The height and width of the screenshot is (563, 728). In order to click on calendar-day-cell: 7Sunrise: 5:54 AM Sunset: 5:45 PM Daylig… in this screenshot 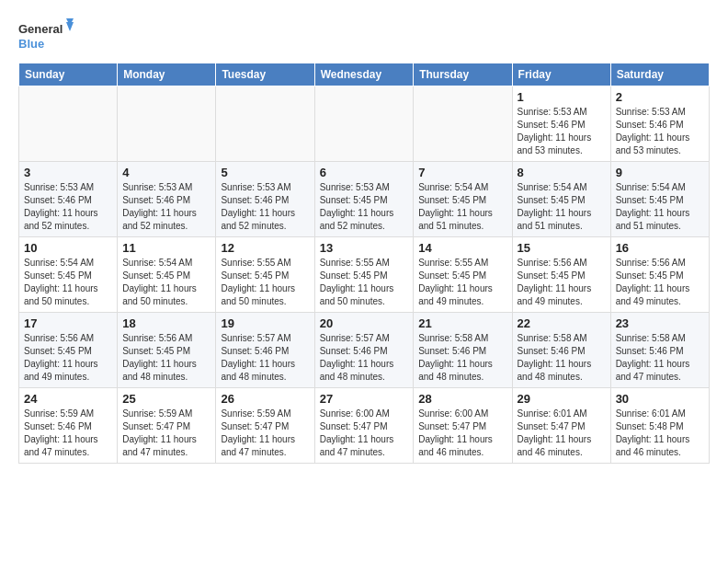, I will do `click(463, 200)`.